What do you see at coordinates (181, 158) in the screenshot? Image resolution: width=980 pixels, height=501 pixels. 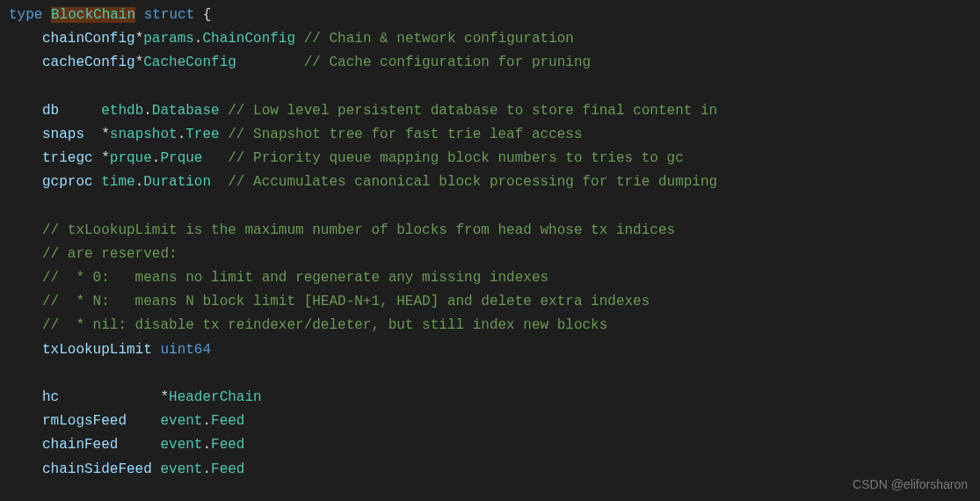 I see `type-name: Prque` at bounding box center [181, 158].